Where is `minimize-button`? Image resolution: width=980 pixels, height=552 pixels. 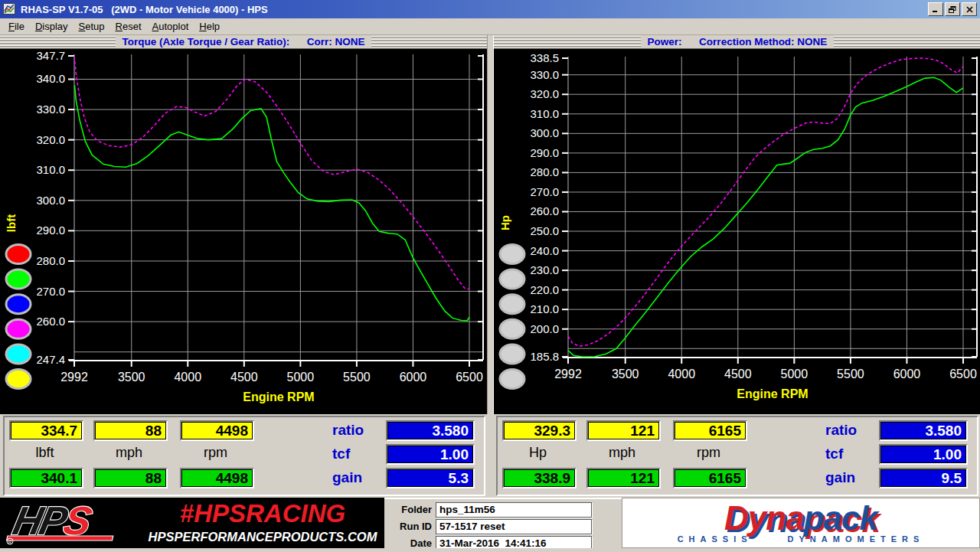
minimize-button is located at coordinates (936, 9).